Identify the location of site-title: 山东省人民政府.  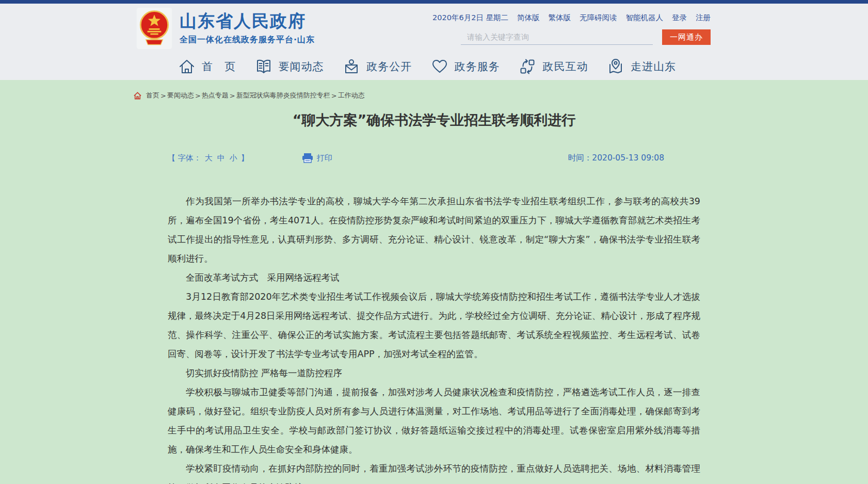
(247, 21).